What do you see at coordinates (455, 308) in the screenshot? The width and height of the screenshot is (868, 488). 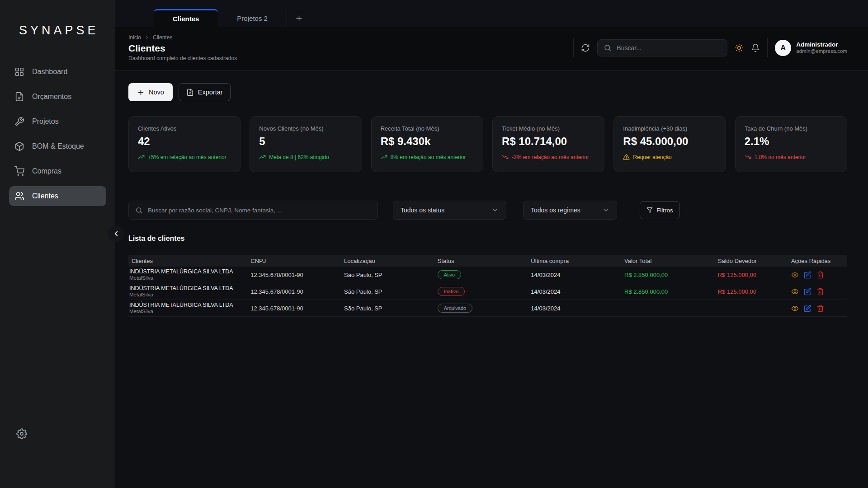 I see `status-badge: Arquivado` at bounding box center [455, 308].